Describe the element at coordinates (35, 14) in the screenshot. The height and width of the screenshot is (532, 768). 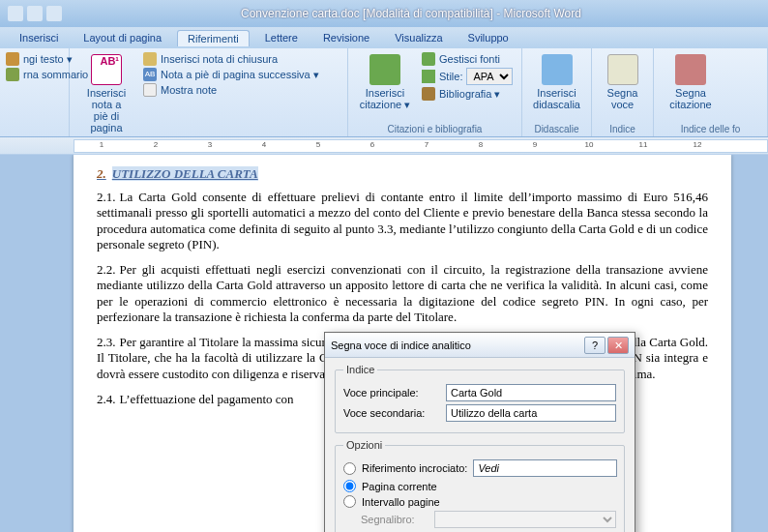
I see `quick-access-toolbar` at that location.